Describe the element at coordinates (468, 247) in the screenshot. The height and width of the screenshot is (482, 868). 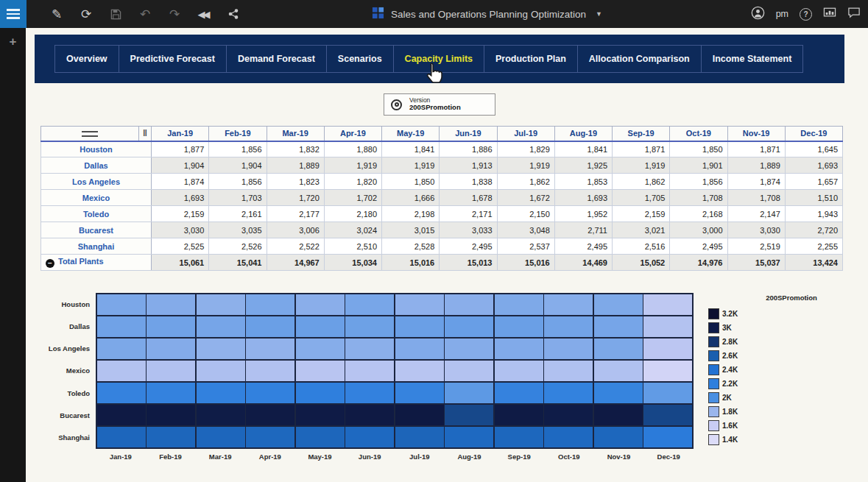
I see `table-cell: 2,495` at that location.